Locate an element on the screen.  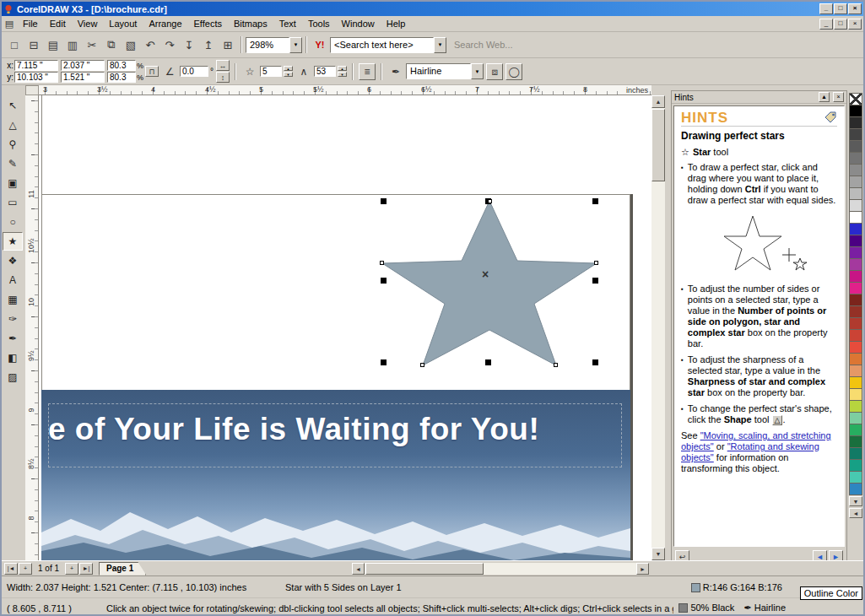
outline-dialog-icon: ◯ is located at coordinates (514, 72).